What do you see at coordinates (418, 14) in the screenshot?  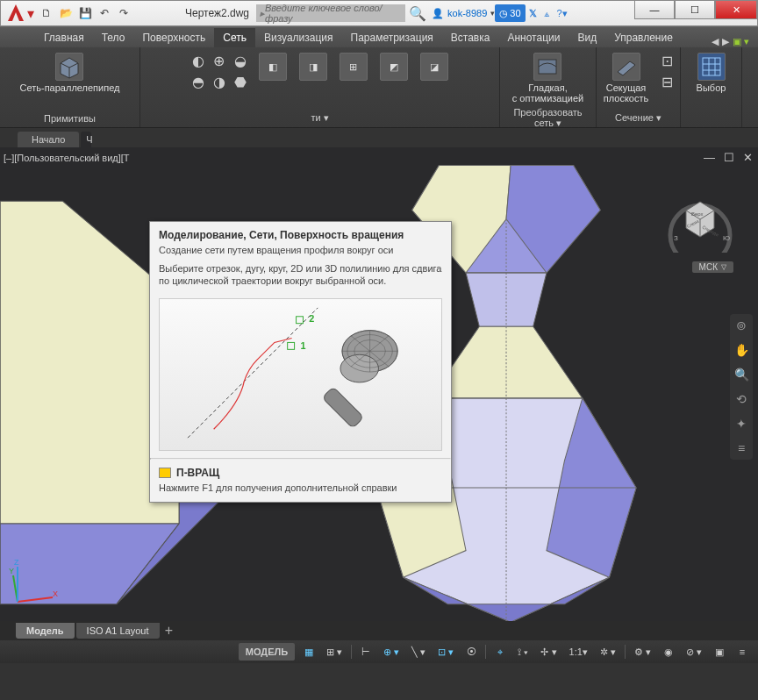 I see `search-icon: 🔍` at bounding box center [418, 14].